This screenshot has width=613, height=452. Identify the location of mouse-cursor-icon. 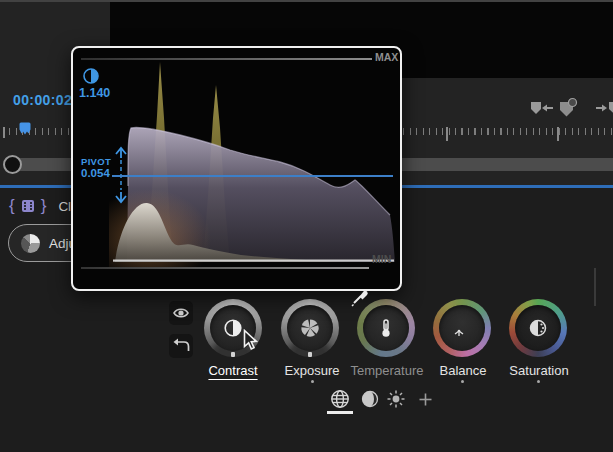
(252, 340).